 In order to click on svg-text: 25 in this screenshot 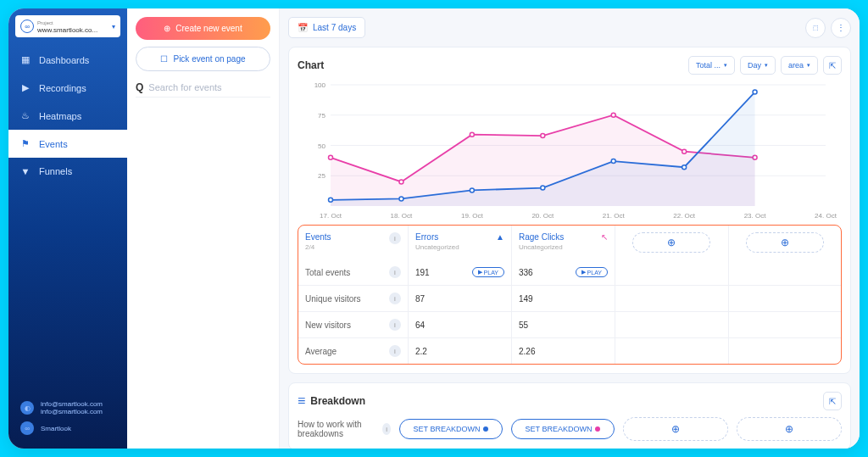, I will do `click(322, 176)`.